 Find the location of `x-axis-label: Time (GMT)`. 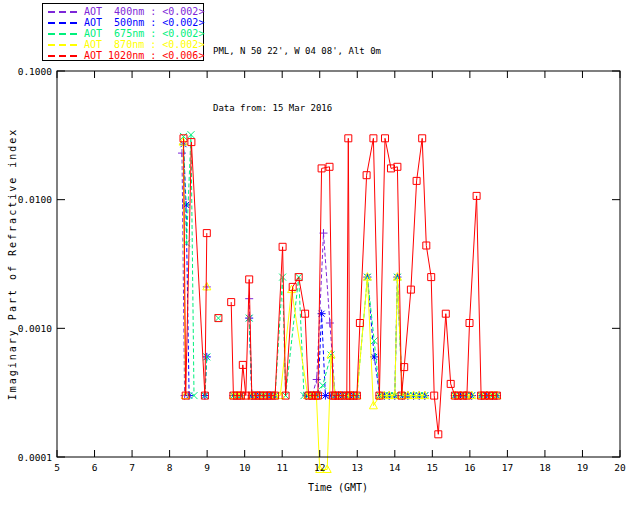

x-axis-label: Time (GMT) is located at coordinates (338, 488).